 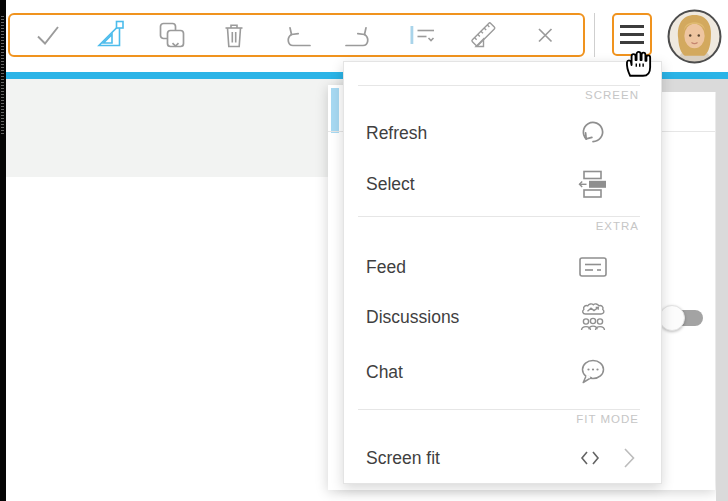 What do you see at coordinates (672, 318) in the screenshot?
I see `toggle-knob` at bounding box center [672, 318].